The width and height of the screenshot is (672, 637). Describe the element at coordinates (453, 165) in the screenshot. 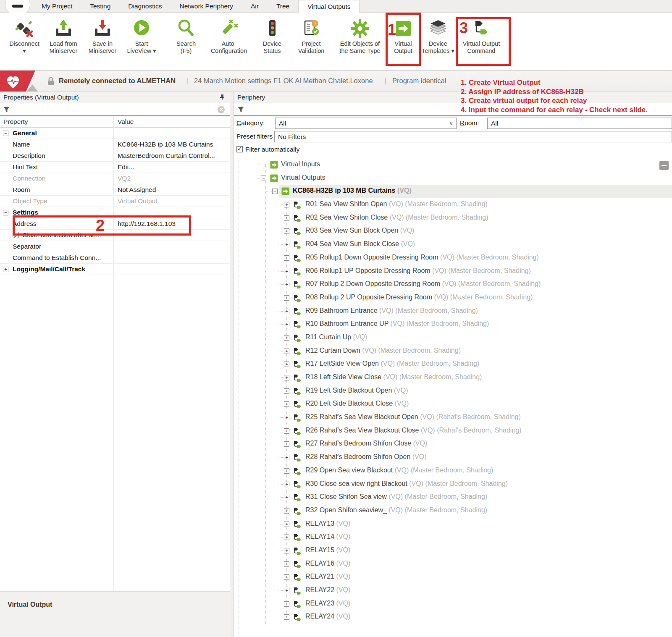

I see `tree-item-virtual-inputs: Virtual Inputs` at that location.